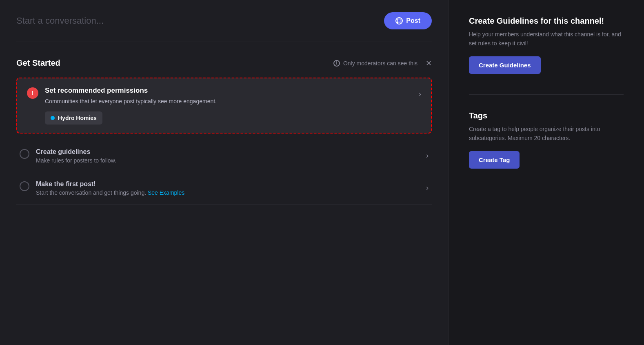 Image resolution: width=644 pixels, height=345 pixels. Describe the element at coordinates (224, 63) in the screenshot. I see `get-started-header: Get Started i Only moderators can see th…` at that location.